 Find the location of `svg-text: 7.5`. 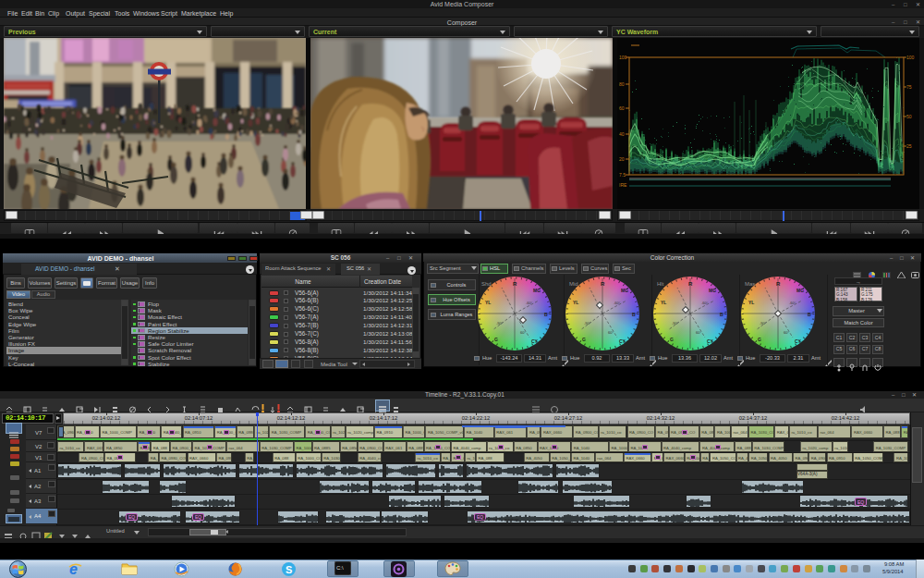

svg-text: 7.5 is located at coordinates (623, 175).